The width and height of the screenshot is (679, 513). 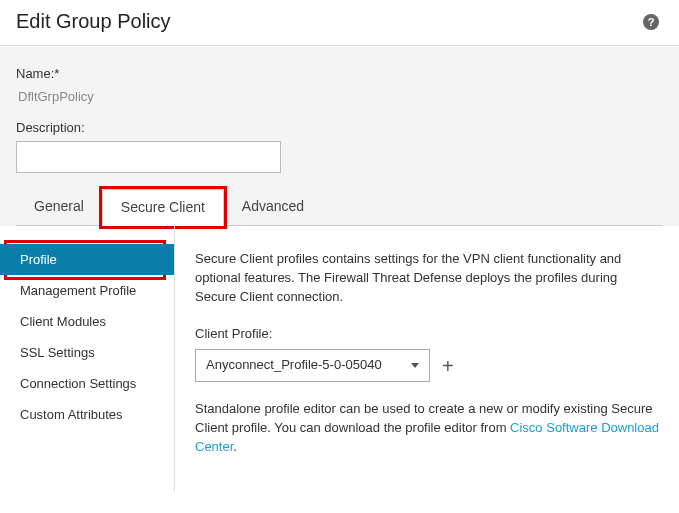 I want to click on tab-label: Advanced, so click(x=273, y=206).